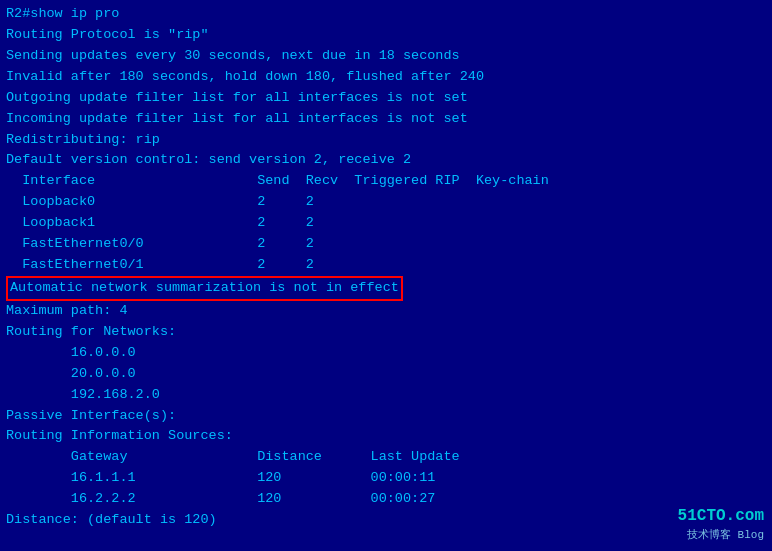 The image size is (772, 551). Describe the element at coordinates (386, 36) in the screenshot. I see `terminal-line-l1: Routing Protocol is "rip"` at that location.